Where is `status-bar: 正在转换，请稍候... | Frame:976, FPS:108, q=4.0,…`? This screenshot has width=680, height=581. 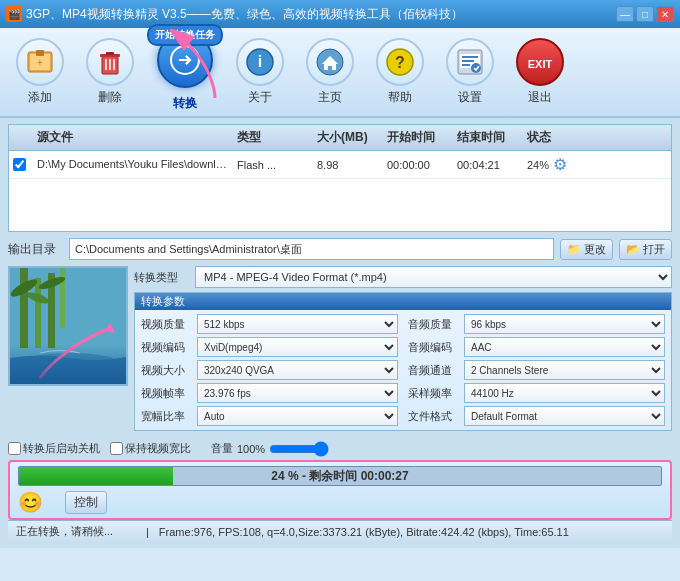 status-bar: 正在转换，请稍候... | Frame:976, FPS:108, q=4.0,… is located at coordinates (340, 531).